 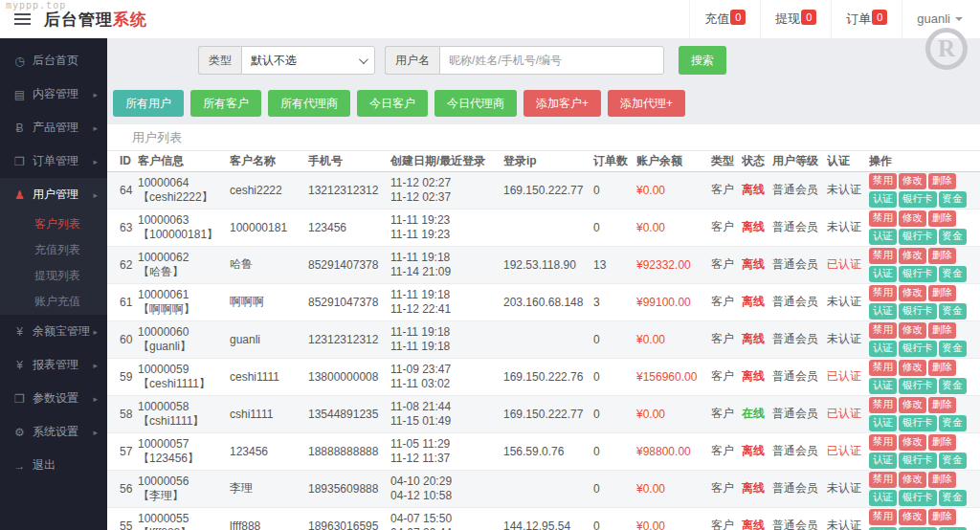 What do you see at coordinates (447, 413) in the screenshot?
I see `cell-dates: 11-08 21:4411-15 01:49` at bounding box center [447, 413].